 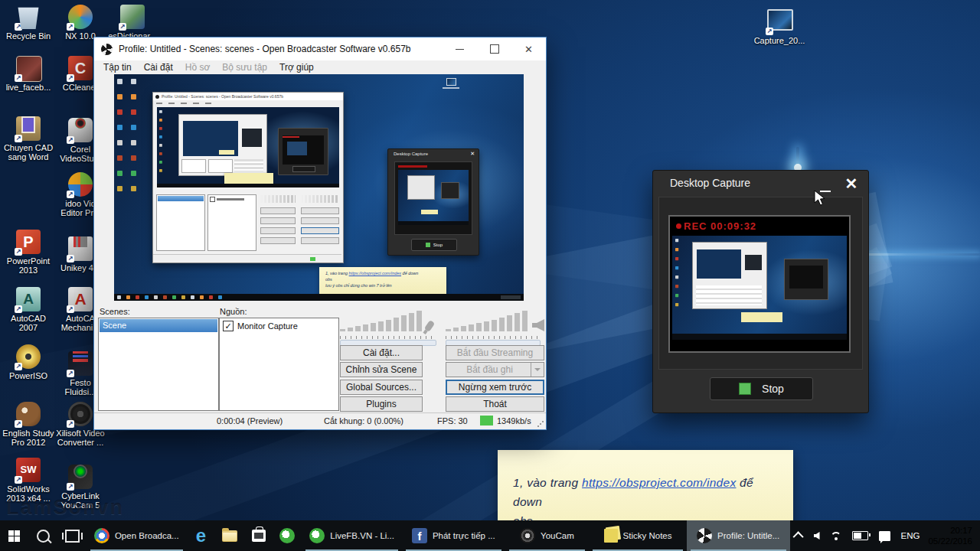 What do you see at coordinates (658, 482) in the screenshot?
I see `obsproject-link: https://obsproject.com/index` at bounding box center [658, 482].